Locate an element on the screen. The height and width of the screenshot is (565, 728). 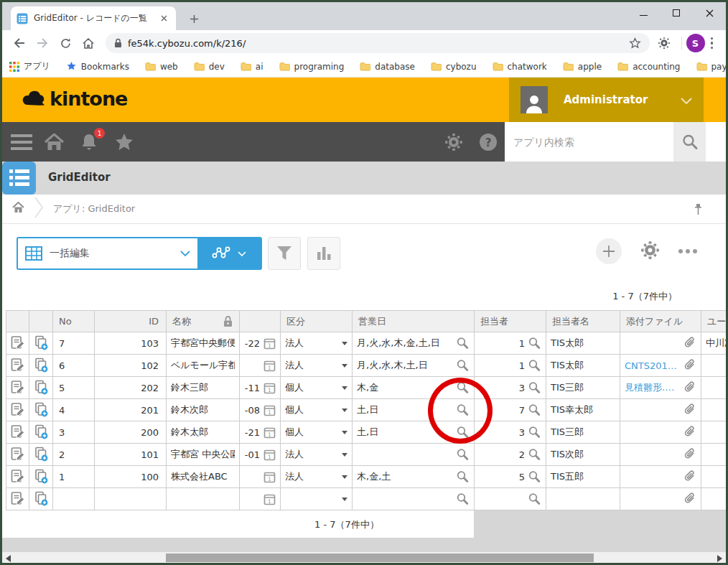
add-record-button is located at coordinates (609, 251).